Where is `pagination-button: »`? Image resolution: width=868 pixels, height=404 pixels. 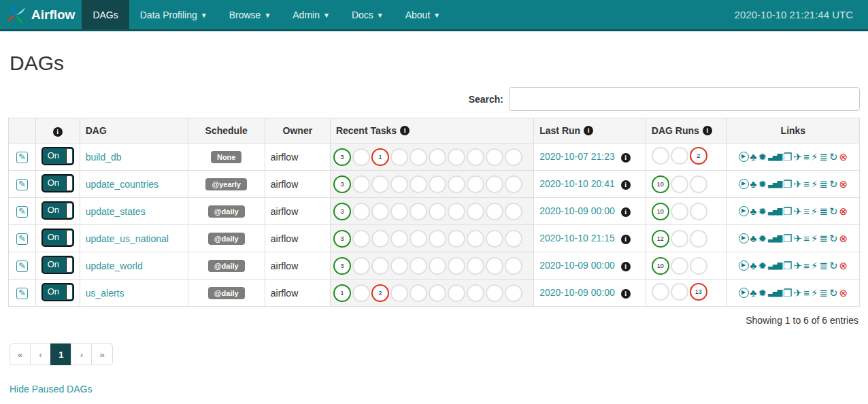
pagination-button: » is located at coordinates (102, 354).